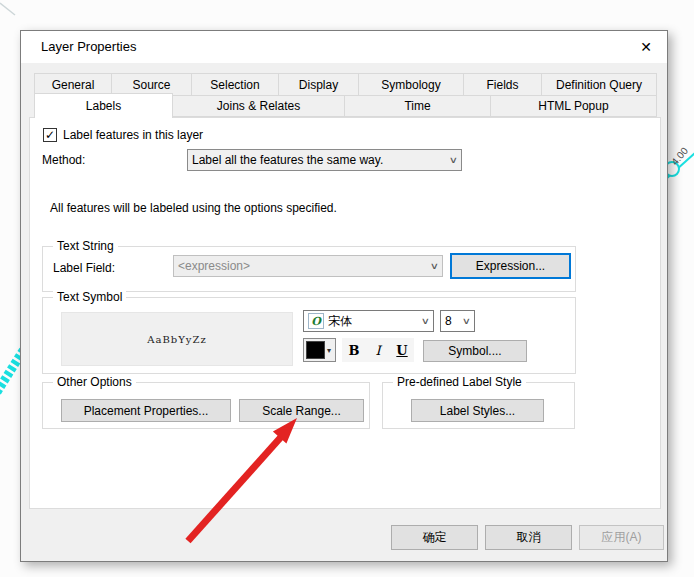 The height and width of the screenshot is (577, 694). What do you see at coordinates (344, 47) in the screenshot?
I see `title-bar: Layer Properties ✕` at bounding box center [344, 47].